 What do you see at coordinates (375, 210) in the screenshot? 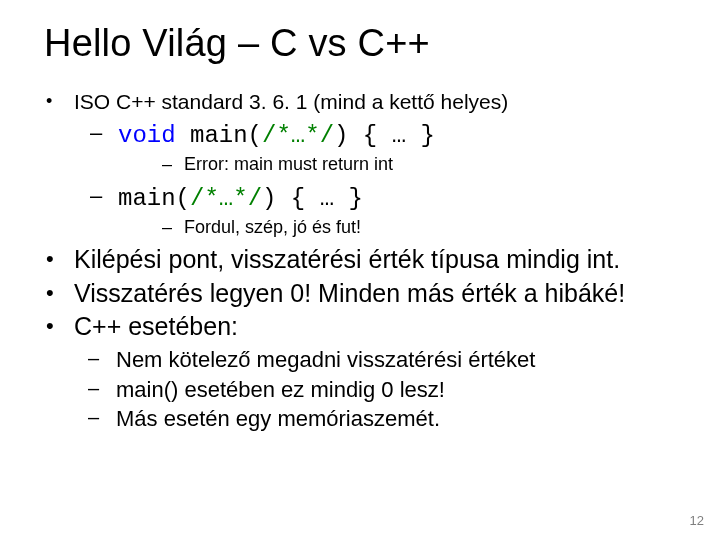
I see `code-main: main(/*…*/) { … } Fordul, szép, jó és fu…` at bounding box center [375, 210].